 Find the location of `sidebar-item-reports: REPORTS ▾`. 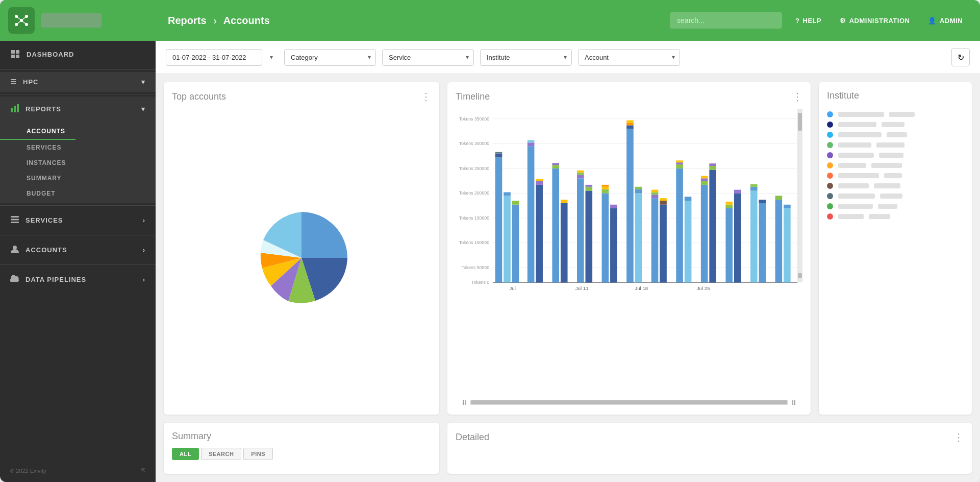

sidebar-item-reports: REPORTS ▾ is located at coordinates (78, 109).